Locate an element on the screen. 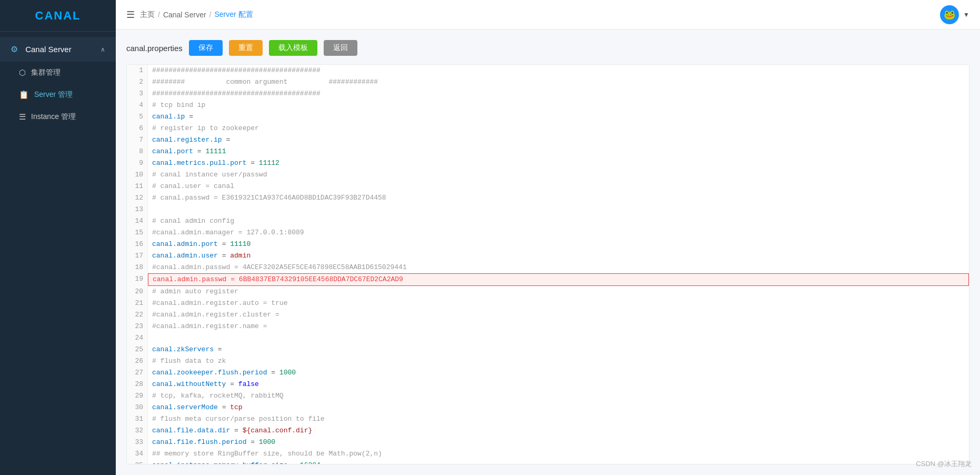 The width and height of the screenshot is (980, 475). line-number: 2 is located at coordinates (137, 82).